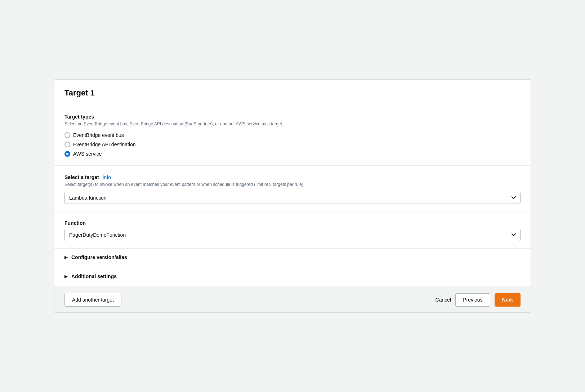 The height and width of the screenshot is (392, 585). What do you see at coordinates (508, 300) in the screenshot?
I see `next-button: Next` at bounding box center [508, 300].